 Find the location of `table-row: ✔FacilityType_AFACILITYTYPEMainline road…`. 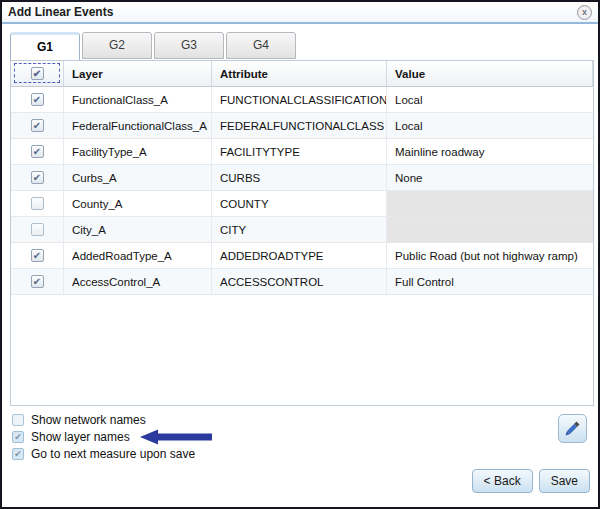

table-row: ✔FacilityType_AFACILITYTYPEMainline road… is located at coordinates (302, 152).